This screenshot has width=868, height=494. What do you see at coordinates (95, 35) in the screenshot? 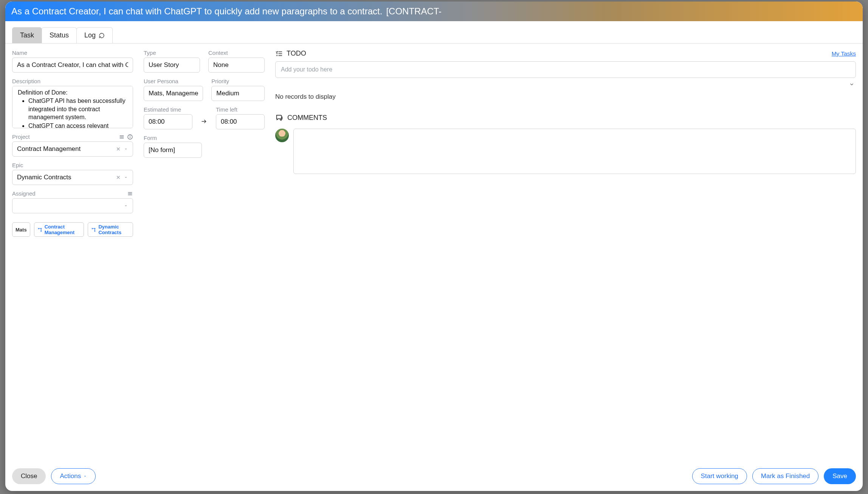
I see `tab-log: Log` at bounding box center [95, 35].